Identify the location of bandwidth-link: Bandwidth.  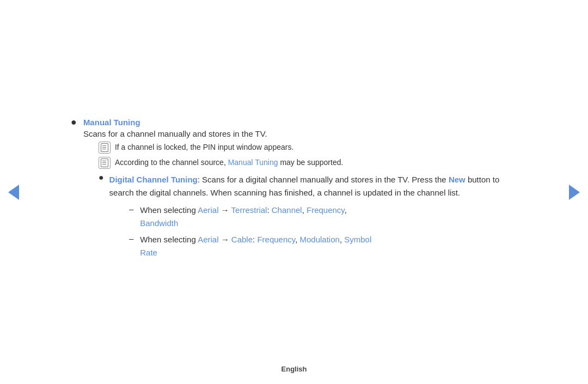
(159, 223).